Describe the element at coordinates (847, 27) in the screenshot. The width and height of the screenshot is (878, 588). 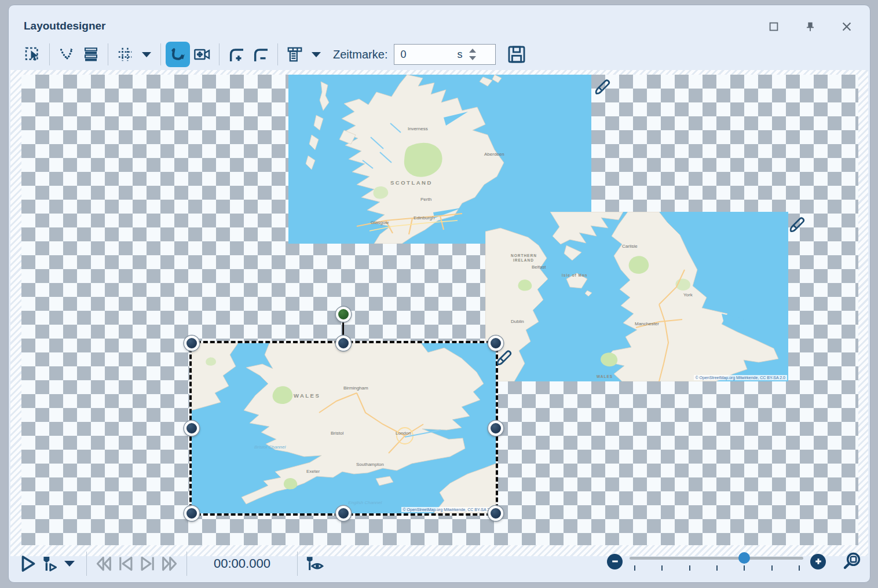
I see `close-button` at that location.